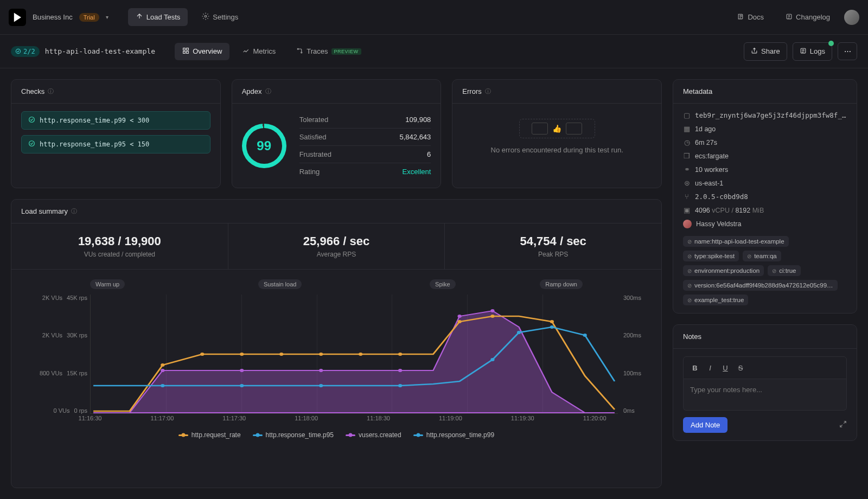 Image resolution: width=868 pixels, height=499 pixels. I want to click on x-axis: 11:16:30 11:17:00 11:17:30 11:18:00 11:1…, so click(354, 420).